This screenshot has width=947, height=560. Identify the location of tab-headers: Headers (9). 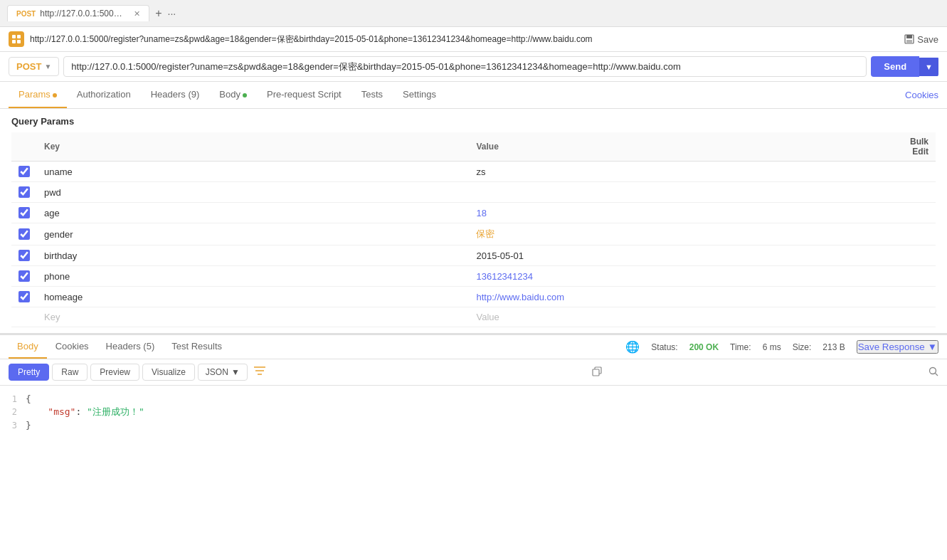
(175, 95).